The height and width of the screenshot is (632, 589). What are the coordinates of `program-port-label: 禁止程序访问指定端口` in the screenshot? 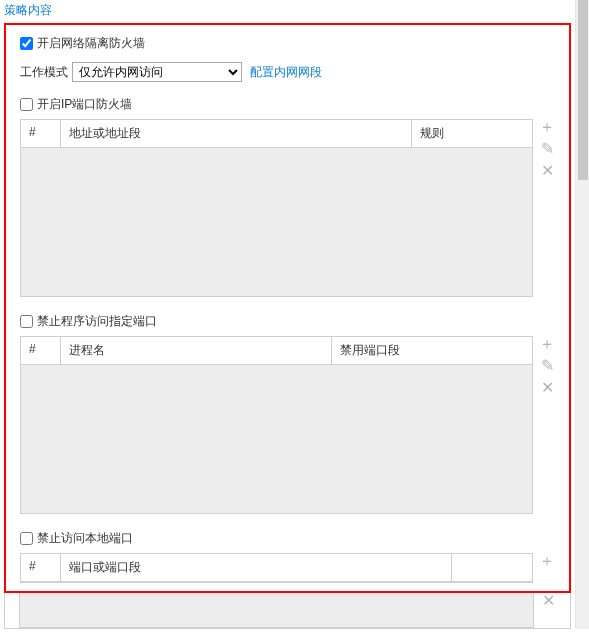 It's located at (97, 322).